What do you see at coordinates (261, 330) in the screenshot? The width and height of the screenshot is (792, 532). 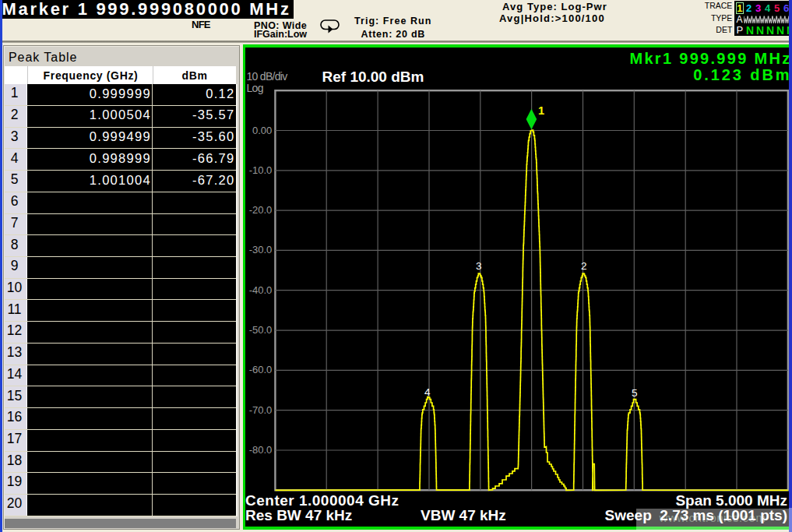 I see `svg-text: -50.0` at bounding box center [261, 330].